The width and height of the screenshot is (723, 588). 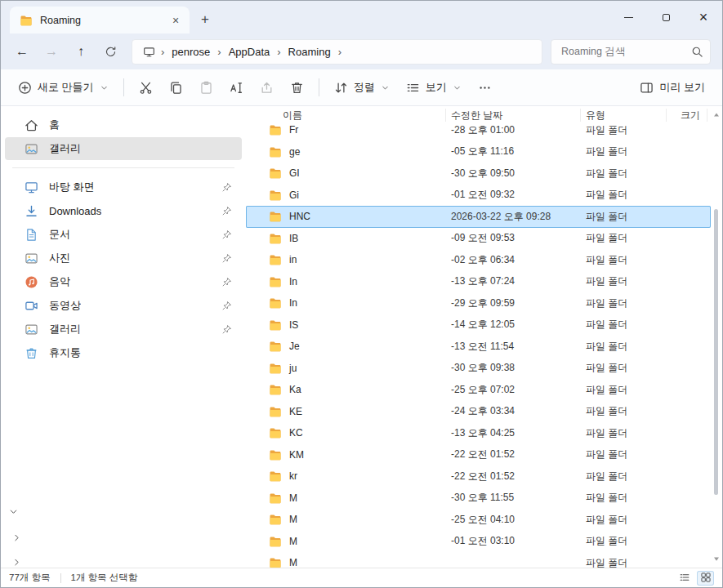 What do you see at coordinates (513, 346) in the screenshot?
I see `file-modified-date: -13 오전 11:54` at bounding box center [513, 346].